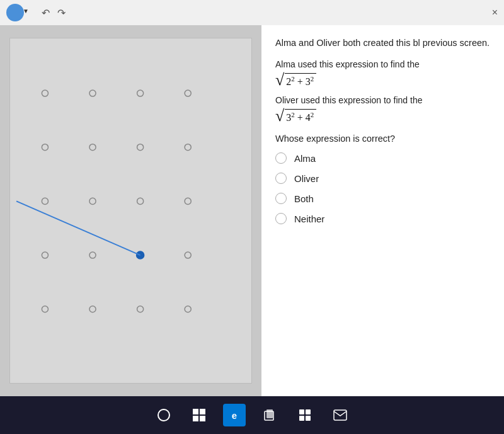  What do you see at coordinates (383, 64) in the screenshot?
I see `alma-label: Alma used this expression to find the` at bounding box center [383, 64].